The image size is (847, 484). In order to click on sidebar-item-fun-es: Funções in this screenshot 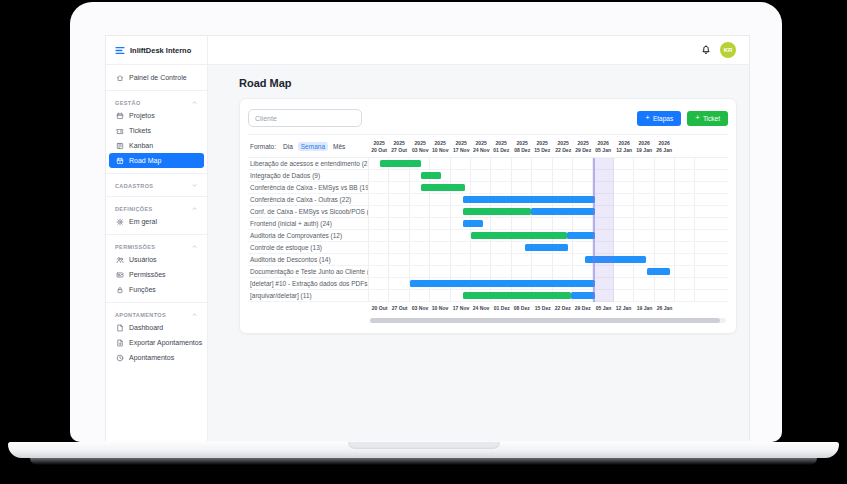, I will do `click(156, 290)`.